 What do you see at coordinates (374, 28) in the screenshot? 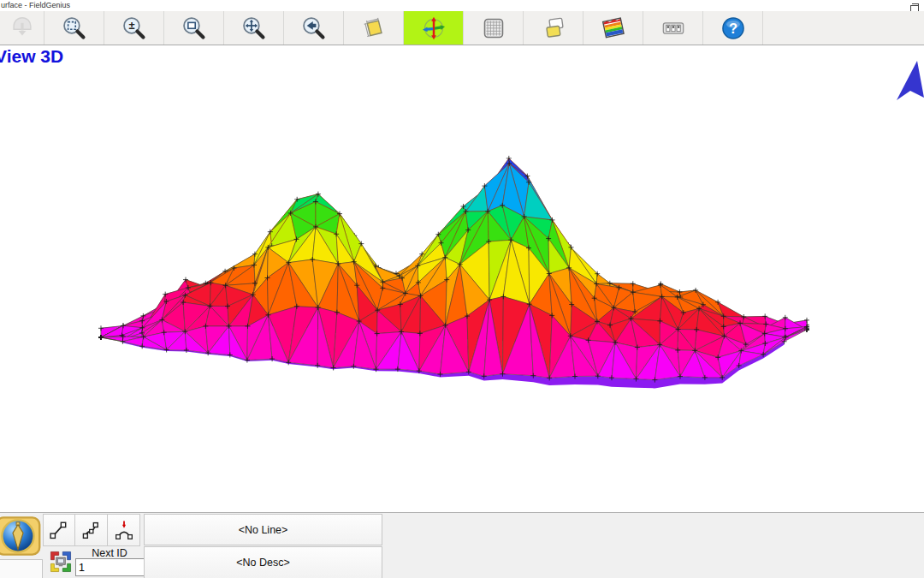
I see `plan-view-icon` at bounding box center [374, 28].